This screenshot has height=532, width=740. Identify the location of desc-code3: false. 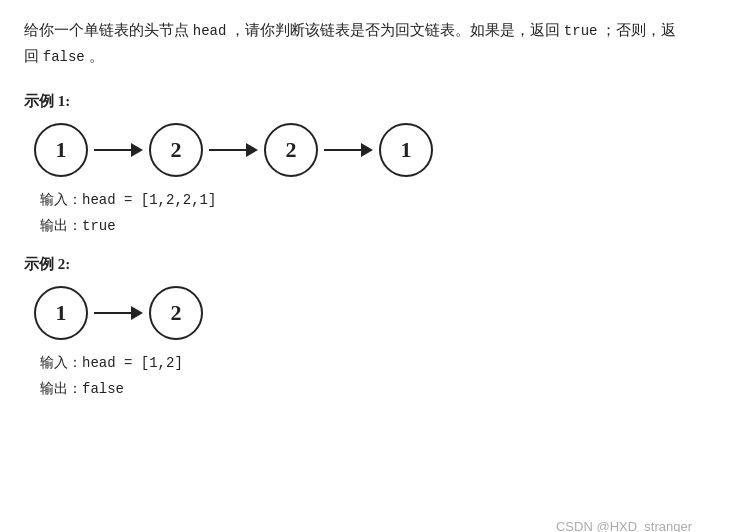
(64, 57).